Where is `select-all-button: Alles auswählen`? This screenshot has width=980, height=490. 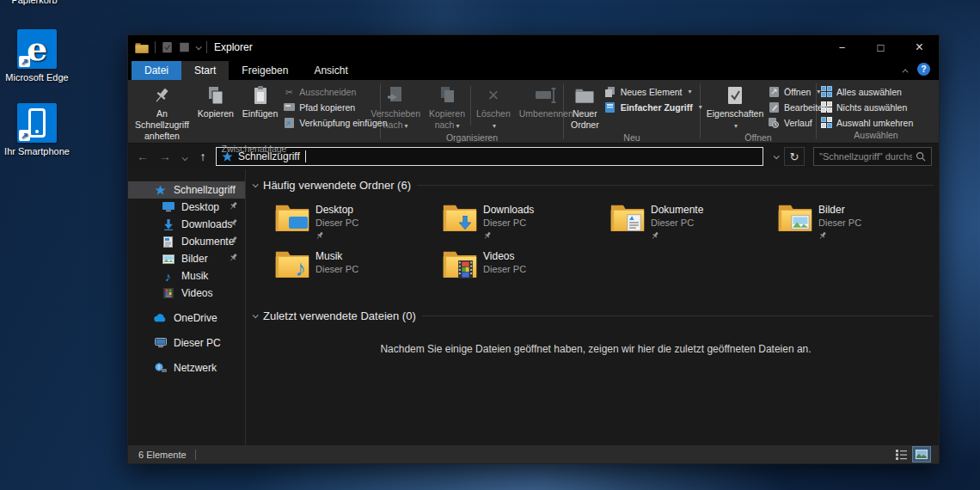
select-all-button: Alles auswählen is located at coordinates (867, 91).